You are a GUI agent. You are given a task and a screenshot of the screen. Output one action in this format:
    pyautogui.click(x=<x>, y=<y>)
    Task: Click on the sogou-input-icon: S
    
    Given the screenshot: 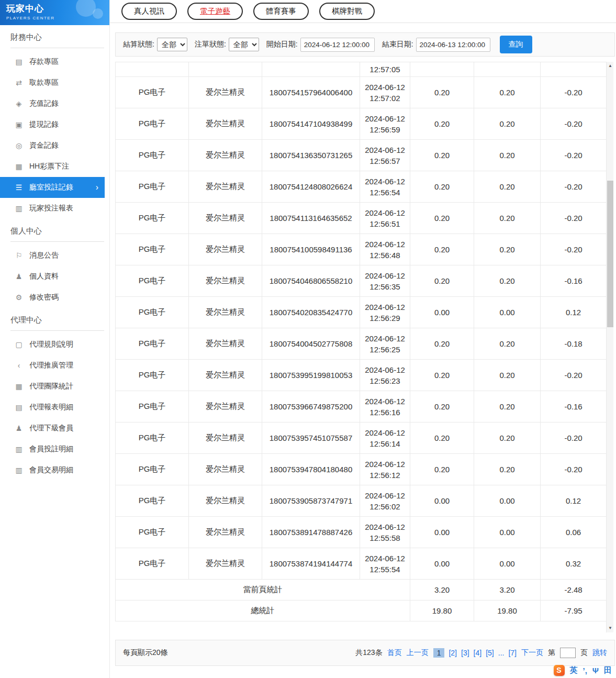 What is the action you would take?
    pyautogui.click(x=559, y=670)
    